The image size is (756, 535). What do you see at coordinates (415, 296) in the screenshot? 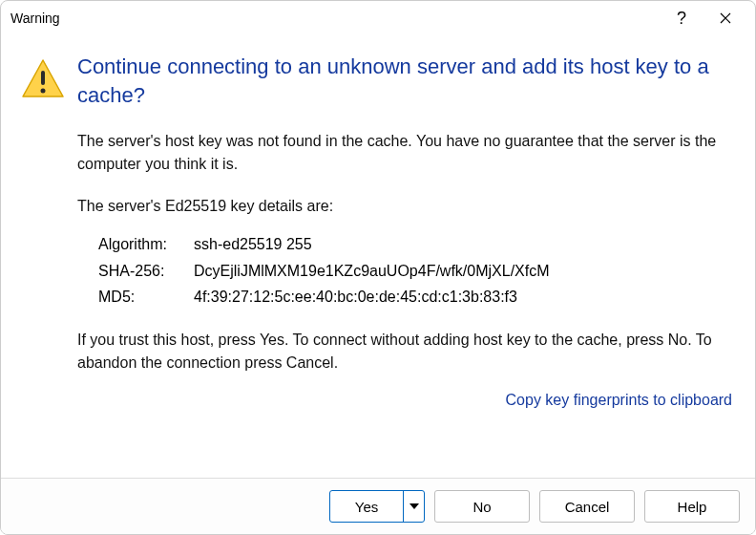
I see `detail-md5: MD5: 4f:39:27:12:5c:ee:40:bc:0e:de:45:cd…` at bounding box center [415, 296].